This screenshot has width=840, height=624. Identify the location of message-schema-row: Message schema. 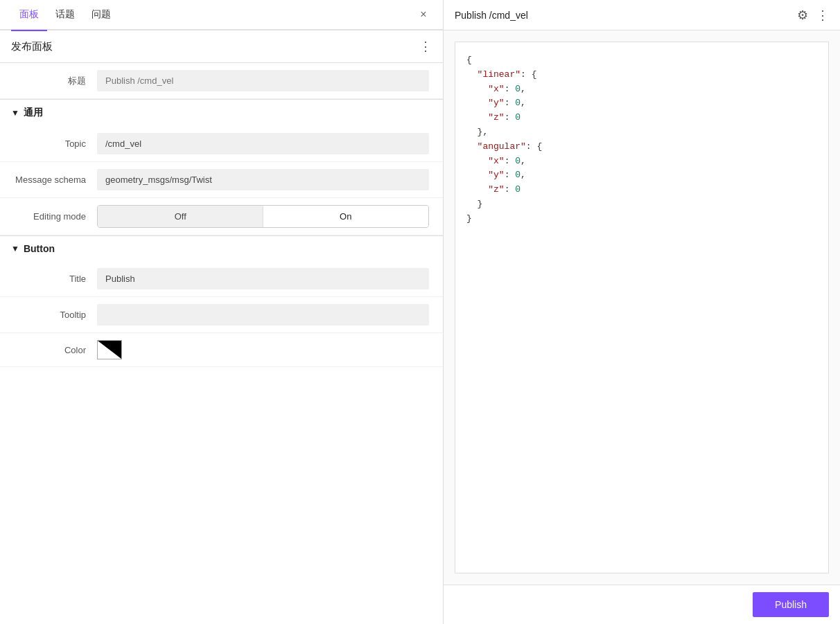
(222, 180).